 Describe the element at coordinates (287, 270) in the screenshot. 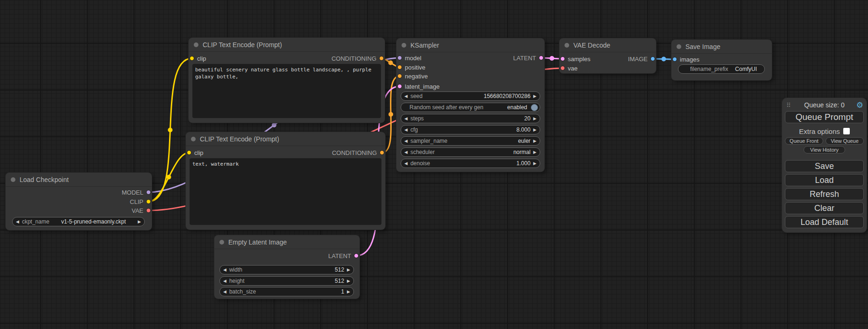

I see `width-widget: ◀ width 512 ▶` at that location.